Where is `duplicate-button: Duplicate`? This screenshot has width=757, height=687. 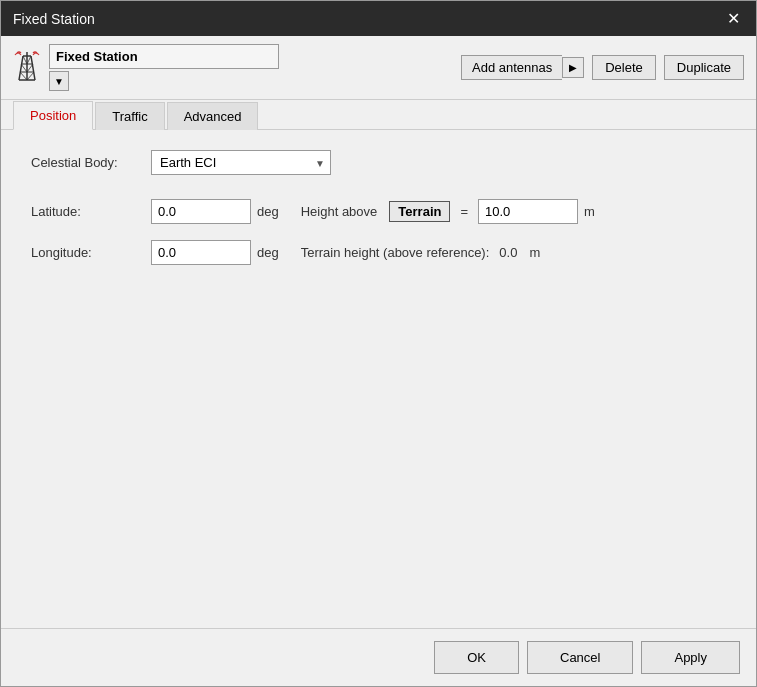
duplicate-button: Duplicate is located at coordinates (704, 68).